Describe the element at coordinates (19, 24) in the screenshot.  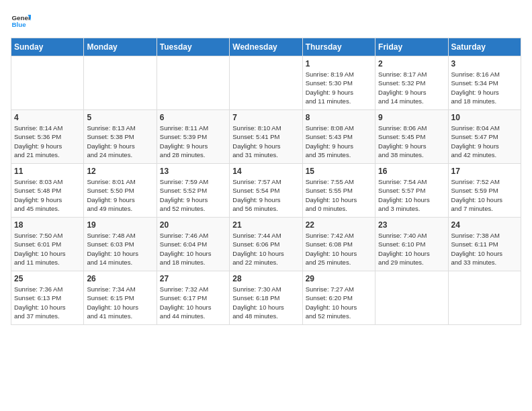
I see `svg-text: Blue` at that location.